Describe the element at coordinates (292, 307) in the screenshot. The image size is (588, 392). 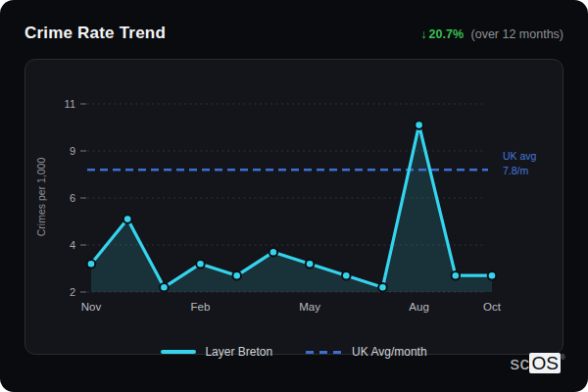
I see `x-axis-labels: NovFebMayAugOct` at that location.